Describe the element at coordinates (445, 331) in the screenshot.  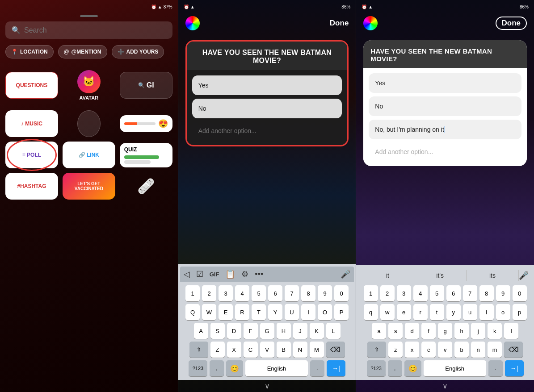
I see `kb-key3-g: g` at that location.